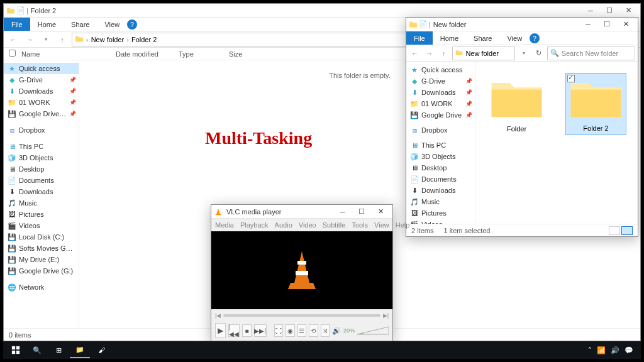 The height and width of the screenshot is (362, 644). What do you see at coordinates (629, 351) in the screenshot?
I see `notifications-button: 💬` at bounding box center [629, 351].